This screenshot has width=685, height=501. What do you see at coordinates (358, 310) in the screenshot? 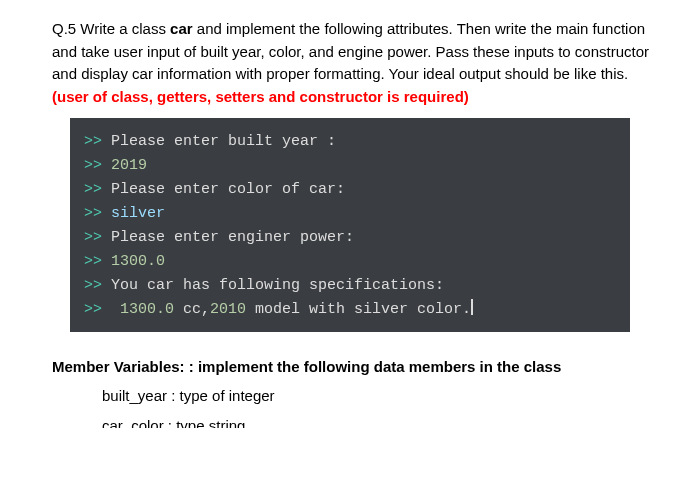
I see `terminal-segment: model with silver color.` at bounding box center [358, 310].